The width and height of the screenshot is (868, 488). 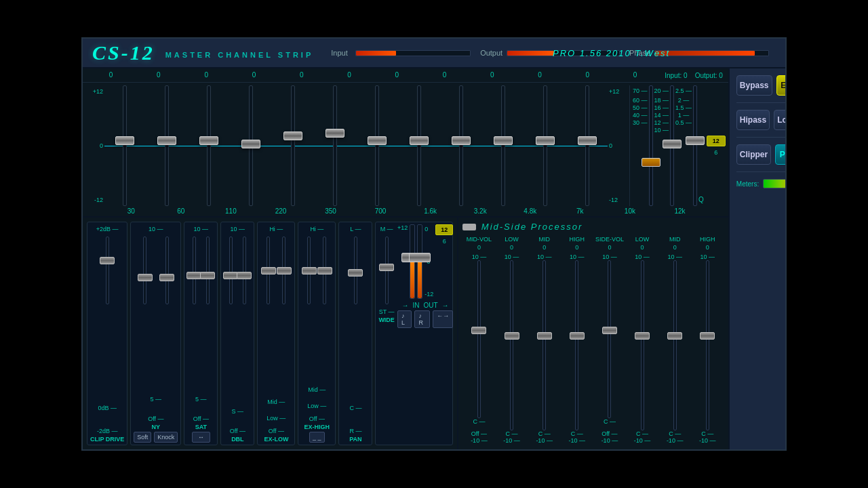 What do you see at coordinates (405, 319) in the screenshot?
I see `out-L-btn: ♪ L` at bounding box center [405, 319].